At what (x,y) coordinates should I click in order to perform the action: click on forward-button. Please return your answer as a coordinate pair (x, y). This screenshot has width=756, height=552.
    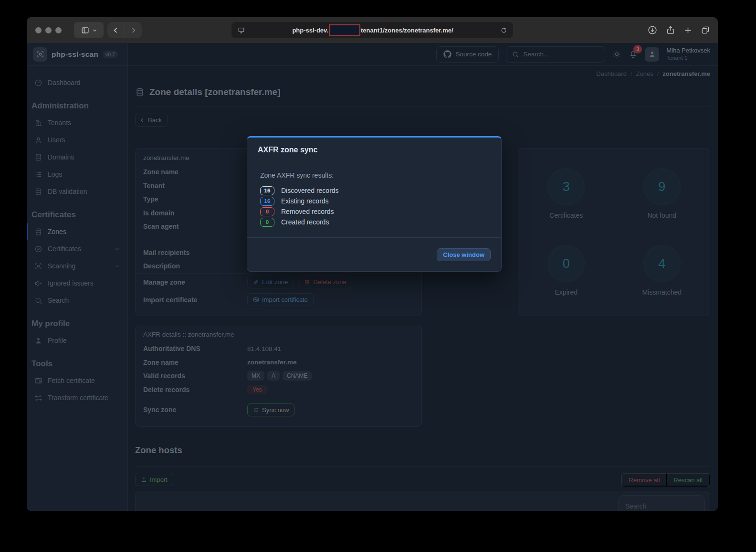
    Looking at the image, I should click on (134, 30).